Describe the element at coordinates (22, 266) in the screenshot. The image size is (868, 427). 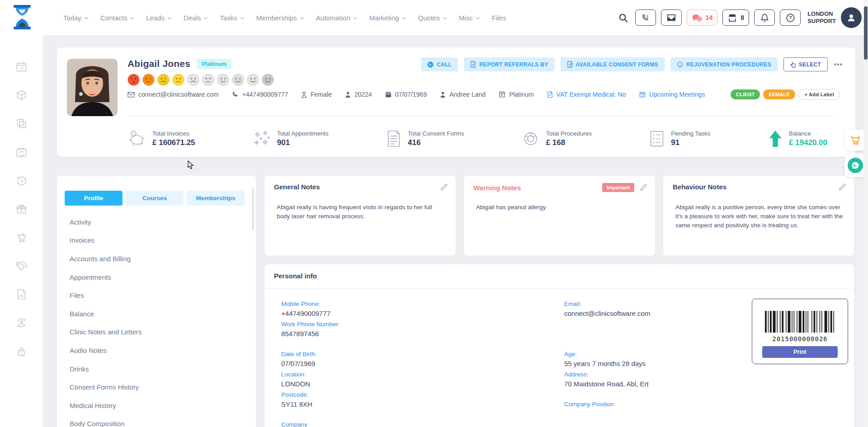
I see `price-tags-icon` at that location.